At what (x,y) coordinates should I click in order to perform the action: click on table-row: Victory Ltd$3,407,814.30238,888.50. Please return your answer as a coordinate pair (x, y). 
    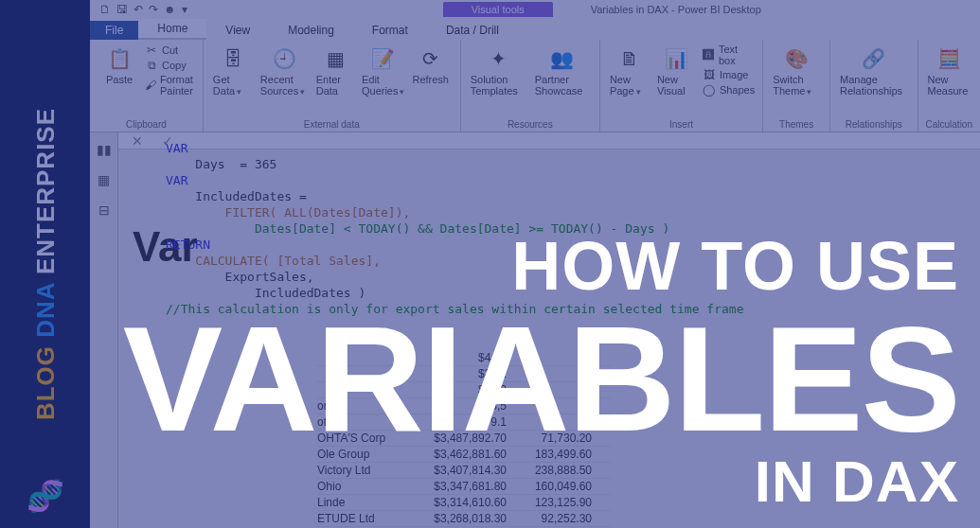
    Looking at the image, I should click on (464, 471).